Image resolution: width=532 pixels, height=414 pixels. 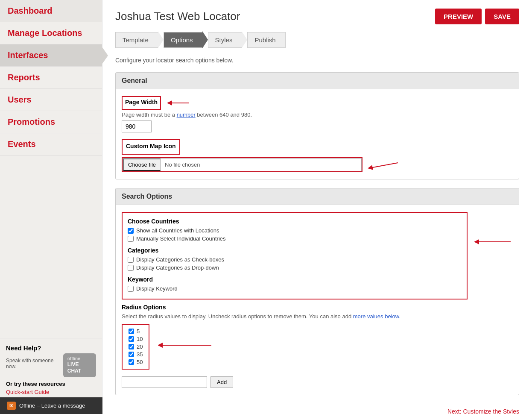 I want to click on sidebar-item-reports: Reports, so click(x=51, y=78).